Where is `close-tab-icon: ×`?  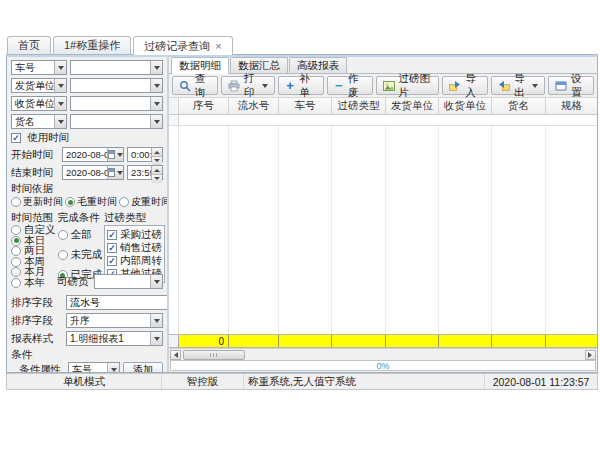
close-tab-icon: × is located at coordinates (218, 46).